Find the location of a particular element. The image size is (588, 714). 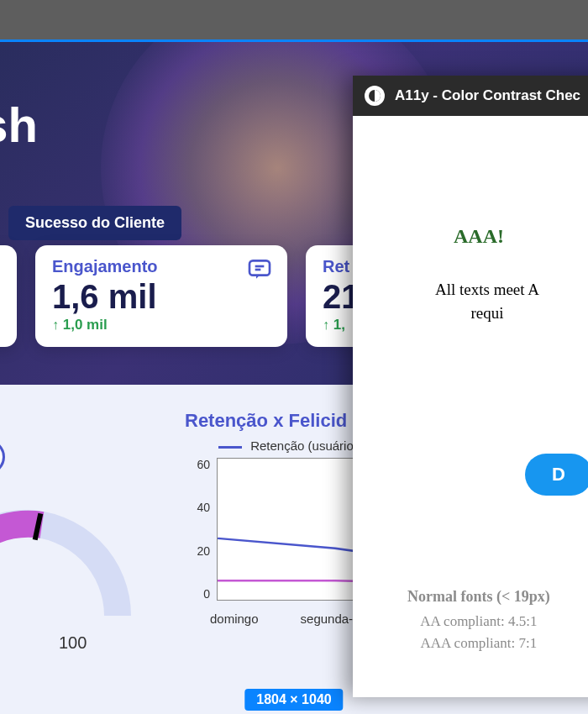

card-value: 1,6 mil is located at coordinates (161, 297).